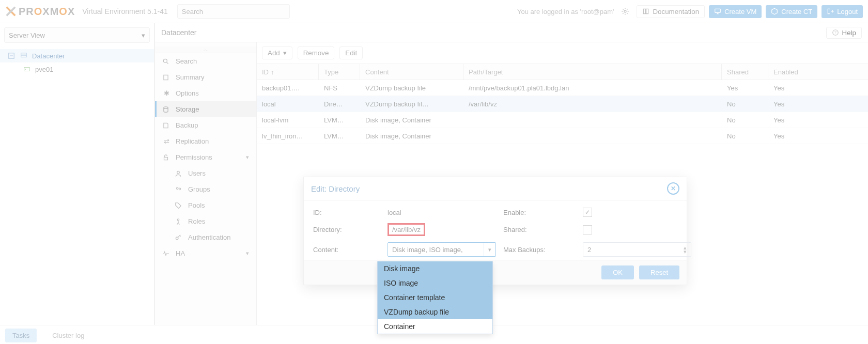  What do you see at coordinates (206, 93) in the screenshot?
I see `side-options: ✱ Options` at bounding box center [206, 93].